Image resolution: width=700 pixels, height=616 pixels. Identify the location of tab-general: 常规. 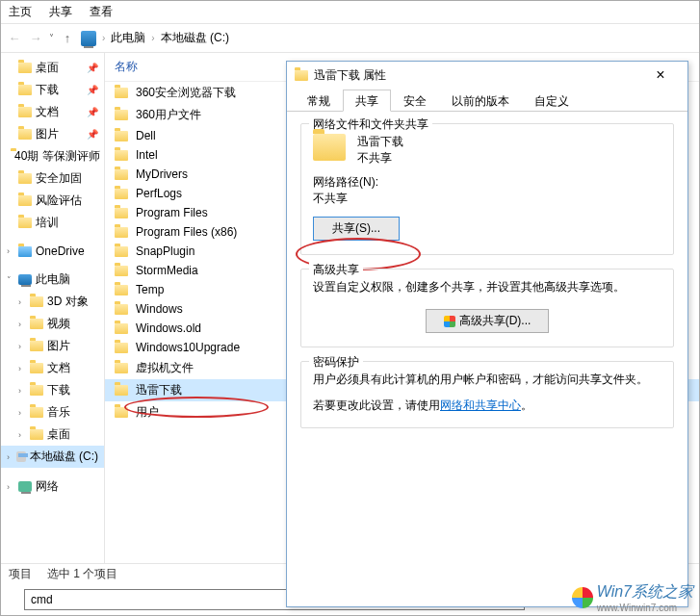
(319, 100).